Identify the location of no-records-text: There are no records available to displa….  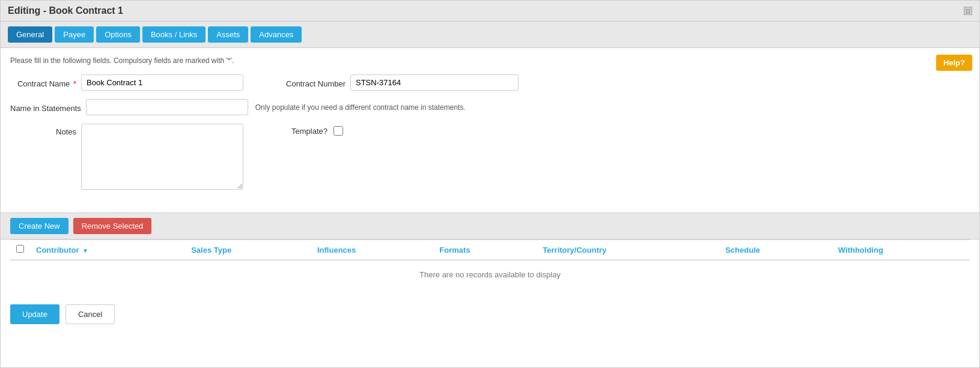
(490, 274).